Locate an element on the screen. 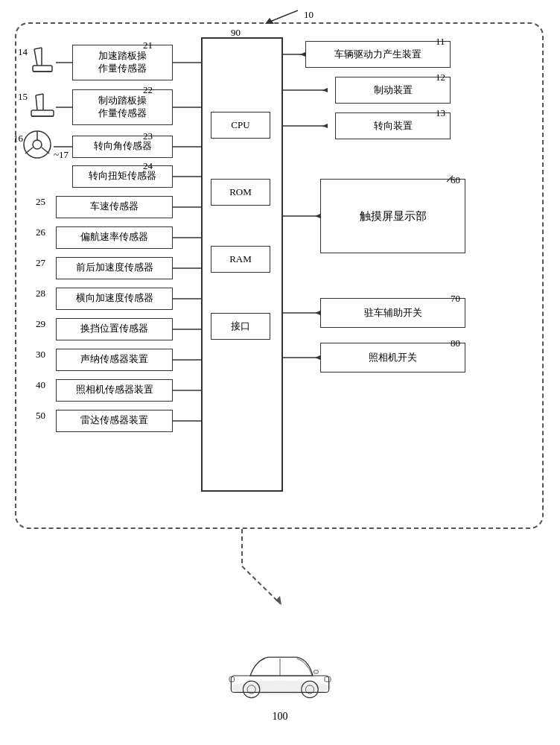 This screenshot has height=745, width=560. sensor-21: 加速踏板操作量传感器 is located at coordinates (122, 63).